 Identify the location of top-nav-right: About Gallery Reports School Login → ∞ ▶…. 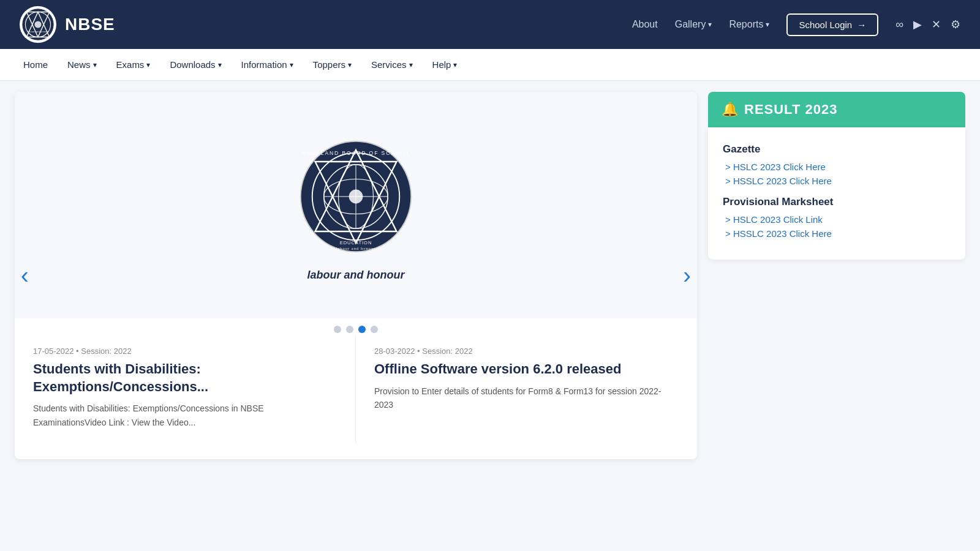
(796, 24).